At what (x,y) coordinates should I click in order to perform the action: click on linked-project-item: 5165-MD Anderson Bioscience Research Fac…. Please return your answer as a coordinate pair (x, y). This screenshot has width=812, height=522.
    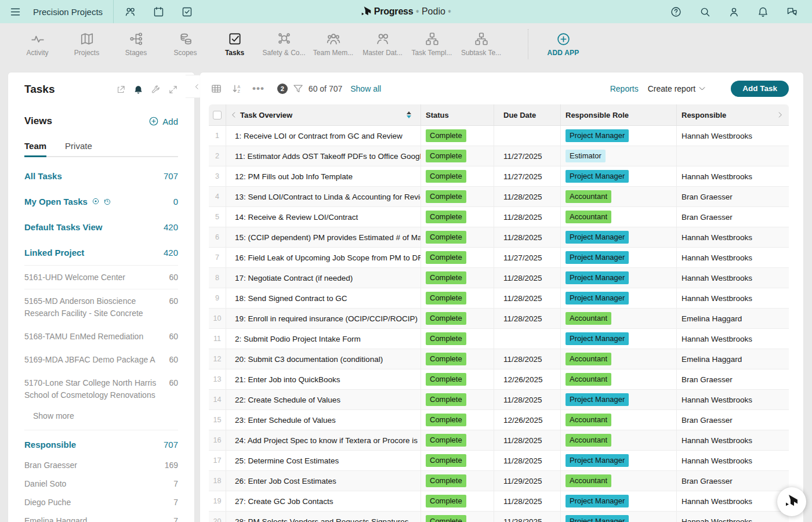
    Looking at the image, I should click on (101, 307).